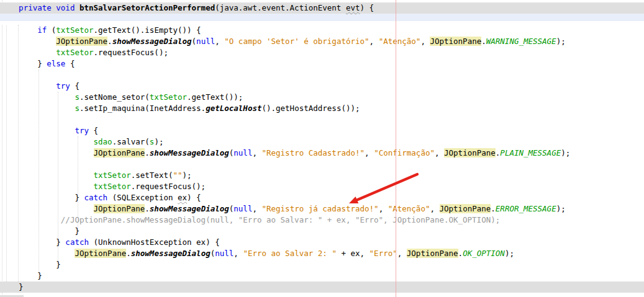 The height and width of the screenshot is (297, 644). What do you see at coordinates (322, 142) in the screenshot?
I see `code-line: sdao.salvar(s);` at bounding box center [322, 142].